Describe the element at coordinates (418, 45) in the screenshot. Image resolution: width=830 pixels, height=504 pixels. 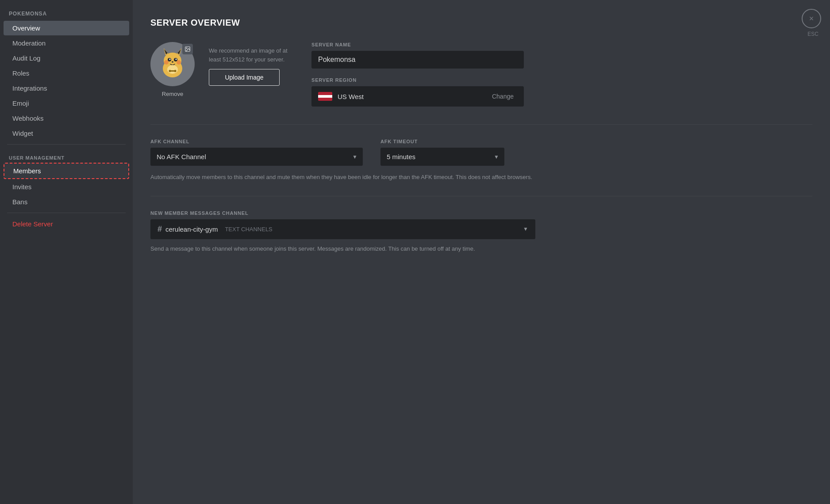
I see `server-name-label: SERVER NAME` at that location.